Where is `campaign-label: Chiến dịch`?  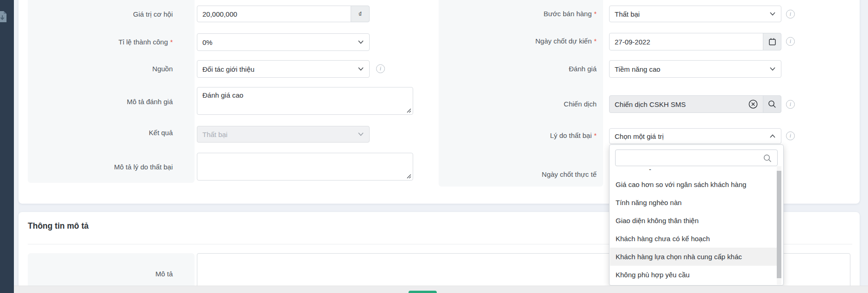 campaign-label: Chiến dịch is located at coordinates (518, 104).